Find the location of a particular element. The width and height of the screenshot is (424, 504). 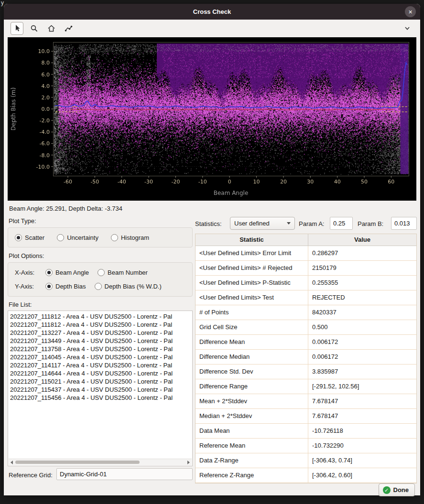

horizontal-scrollbar is located at coordinates (100, 462).